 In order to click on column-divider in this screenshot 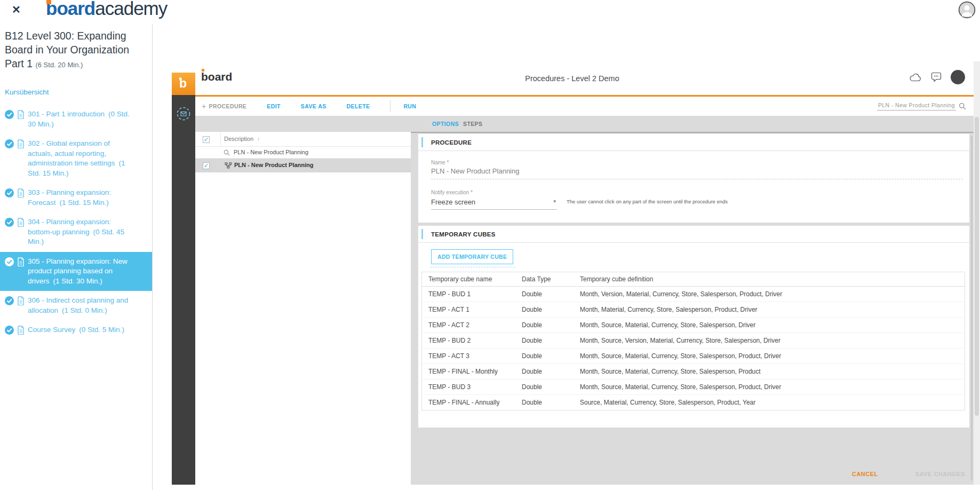, I will do `click(221, 139)`.